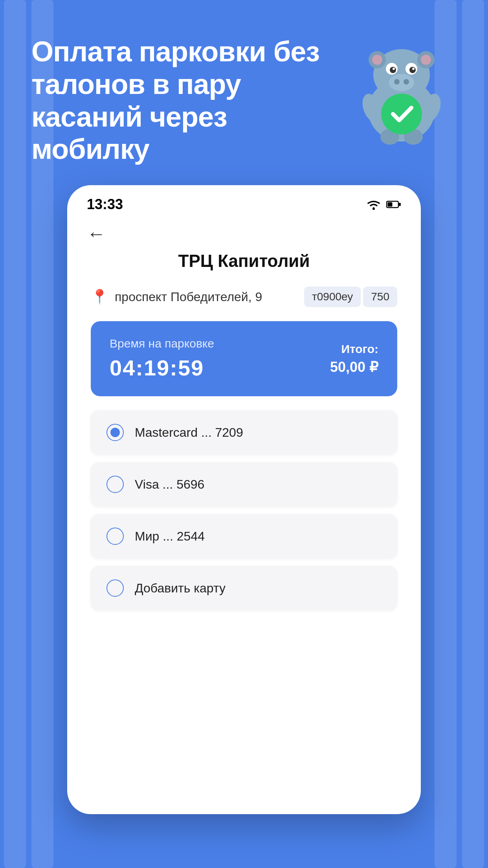 The height and width of the screenshot is (868, 488). I want to click on parking-total-label: Итого:, so click(354, 349).